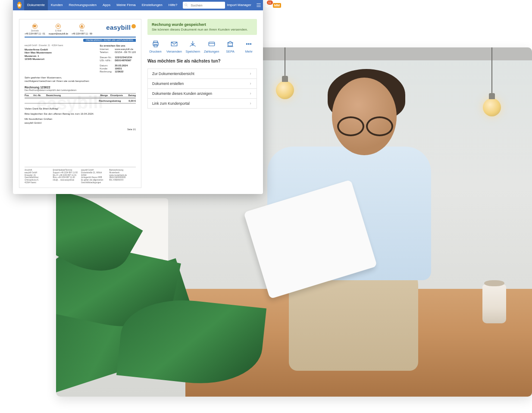 The width and height of the screenshot is (532, 413). What do you see at coordinates (202, 103) in the screenshot?
I see `opt-kundenportal-link: Link zum Kundenportal` at bounding box center [202, 103].